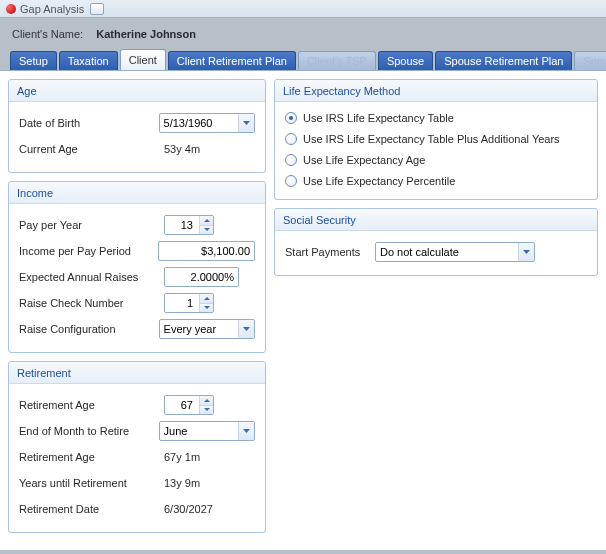 Image resolution: width=606 pixels, height=554 pixels. I want to click on tab-spouse-s-tsp: Spouse's TSP, so click(590, 60).